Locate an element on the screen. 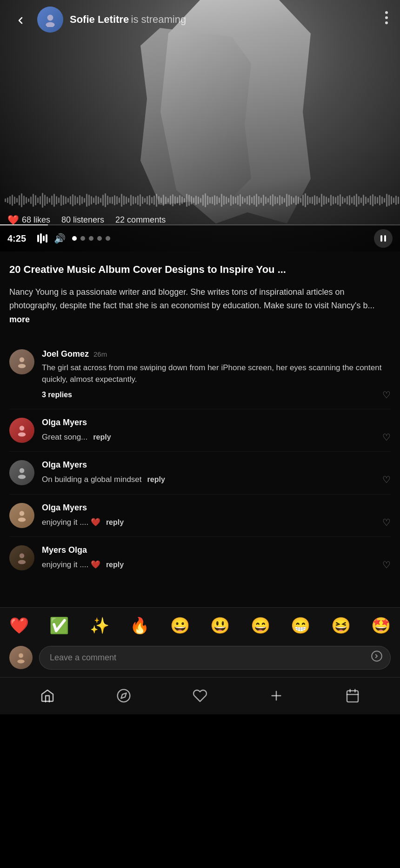  emoji-check: ✅ is located at coordinates (59, 625).